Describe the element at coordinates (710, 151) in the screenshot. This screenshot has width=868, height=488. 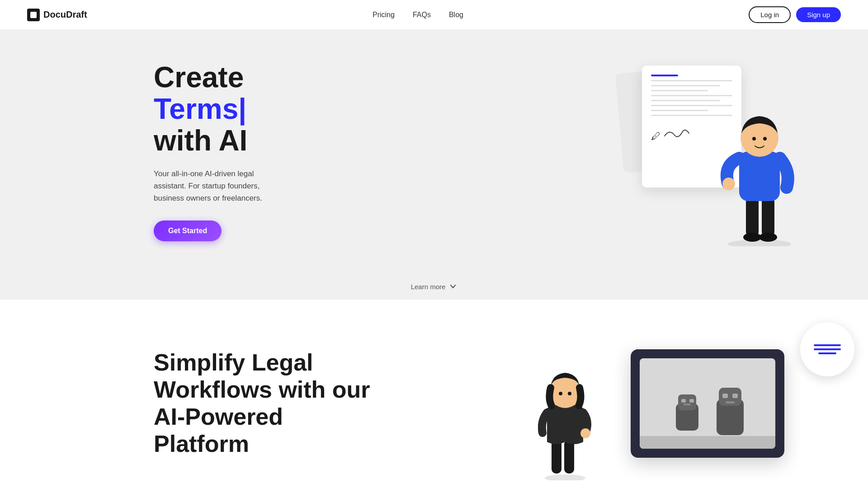
I see `hero-illustration: 🖊` at that location.